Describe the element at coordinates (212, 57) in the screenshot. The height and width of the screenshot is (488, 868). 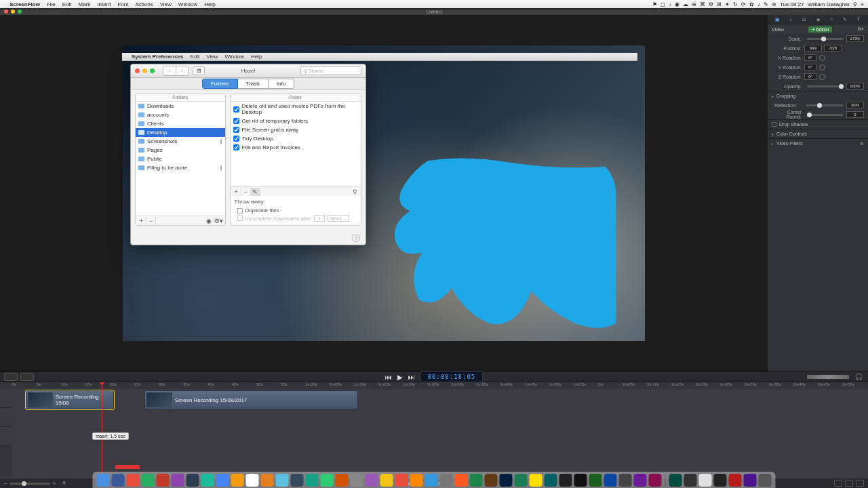
I see `syspref-menu-view: View` at that location.